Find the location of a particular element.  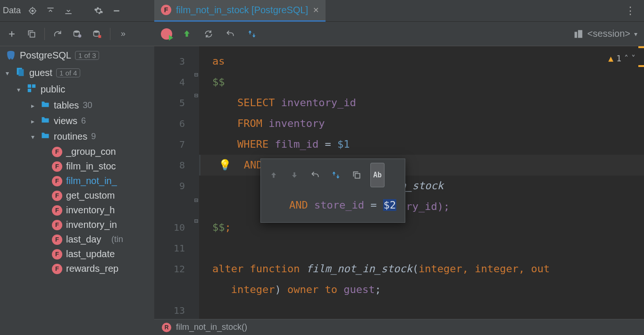

routine-label: inventory_in is located at coordinates (92, 225).